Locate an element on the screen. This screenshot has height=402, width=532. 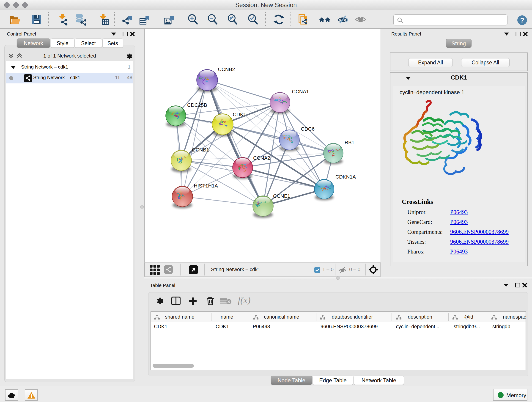
svg-text: CDC25B is located at coordinates (197, 105).